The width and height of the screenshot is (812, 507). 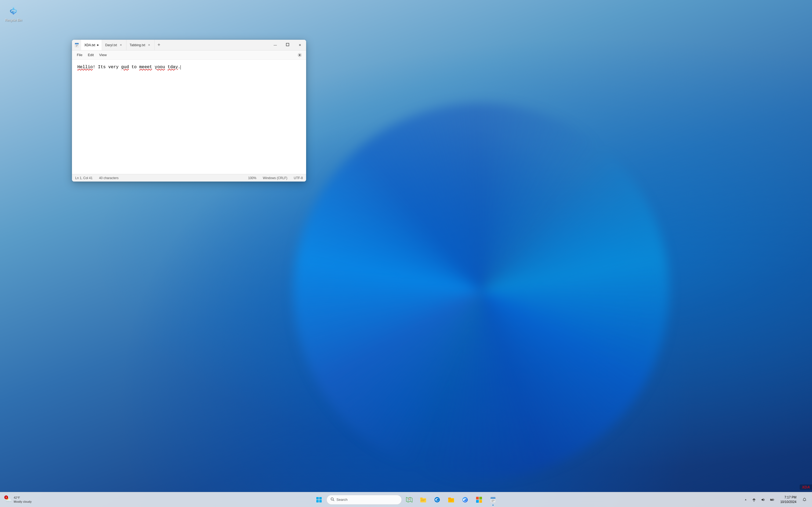 I want to click on taskbar-notepad, so click(x=493, y=500).